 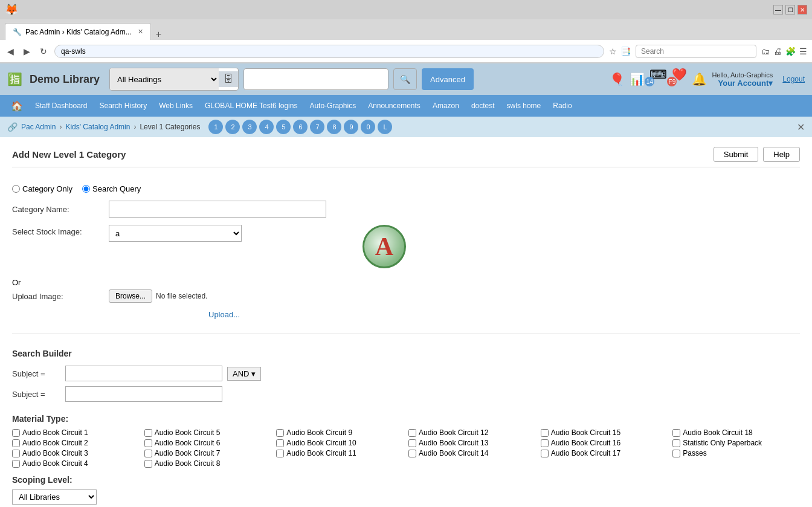 What do you see at coordinates (637, 79) in the screenshot?
I see `barcode-icon: 📊` at bounding box center [637, 79].